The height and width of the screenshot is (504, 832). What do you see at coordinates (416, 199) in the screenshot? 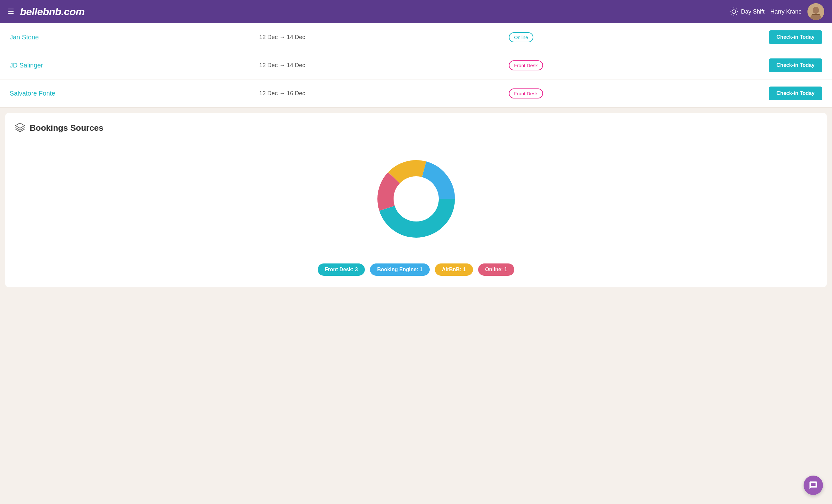
I see `donut-chart` at bounding box center [416, 199].